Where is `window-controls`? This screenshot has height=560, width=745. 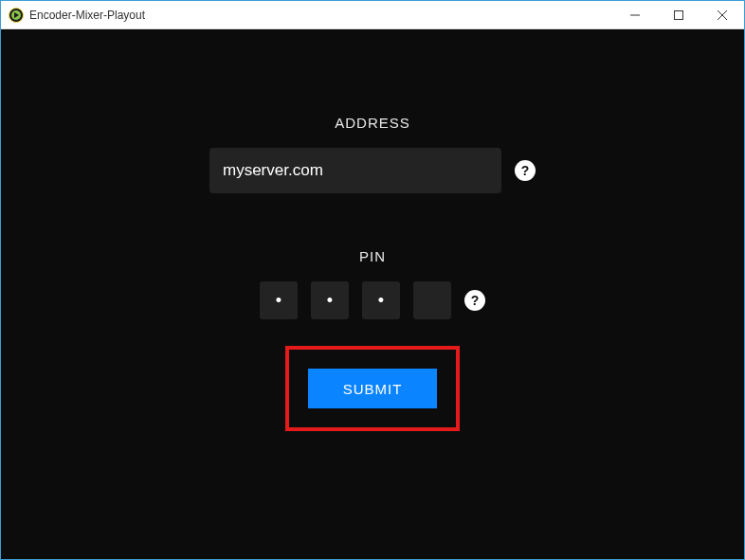
window-controls is located at coordinates (679, 15).